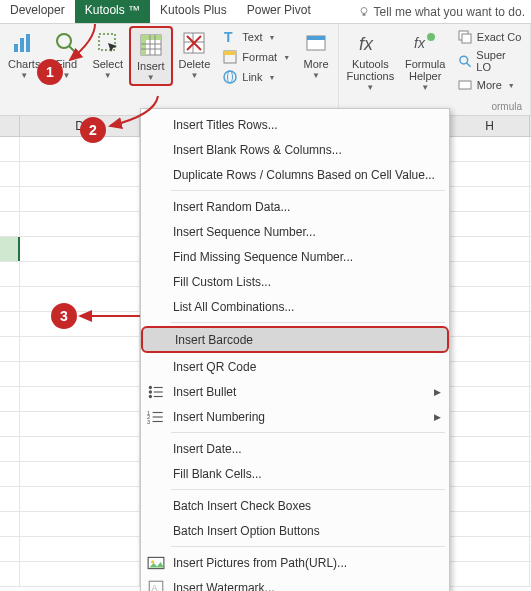 The image size is (531, 591). Describe the element at coordinates (108, 43) in the screenshot. I see `select-icon` at that location.